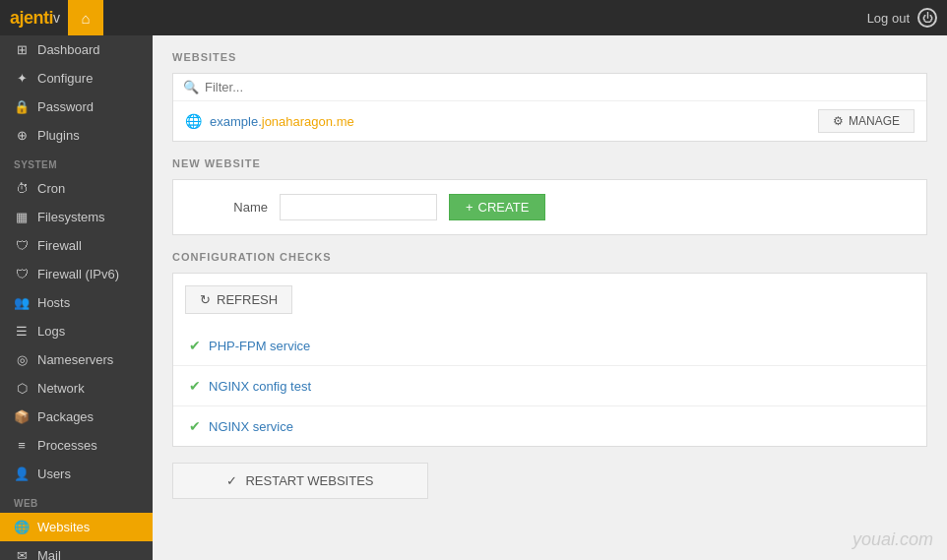 This screenshot has width=947, height=560. I want to click on website-name-input, so click(358, 207).